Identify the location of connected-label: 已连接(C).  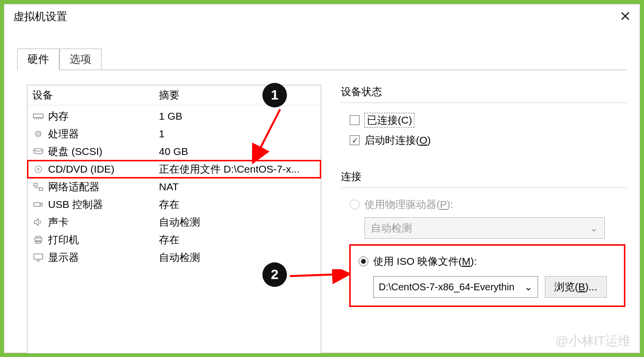
(389, 120).